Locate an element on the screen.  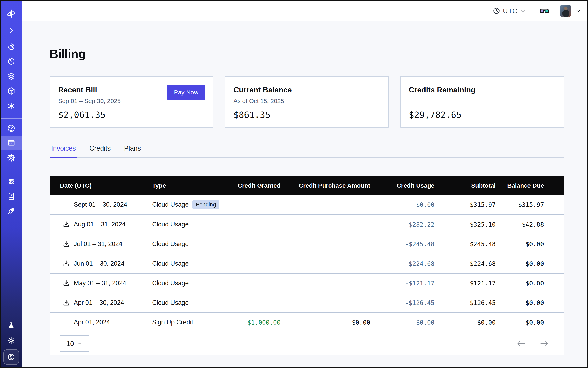
theme-glasses-button is located at coordinates (544, 11).